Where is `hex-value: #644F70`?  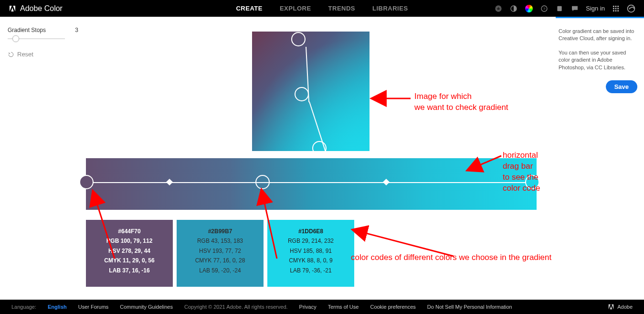
hex-value: #644F70 is located at coordinates (129, 231).